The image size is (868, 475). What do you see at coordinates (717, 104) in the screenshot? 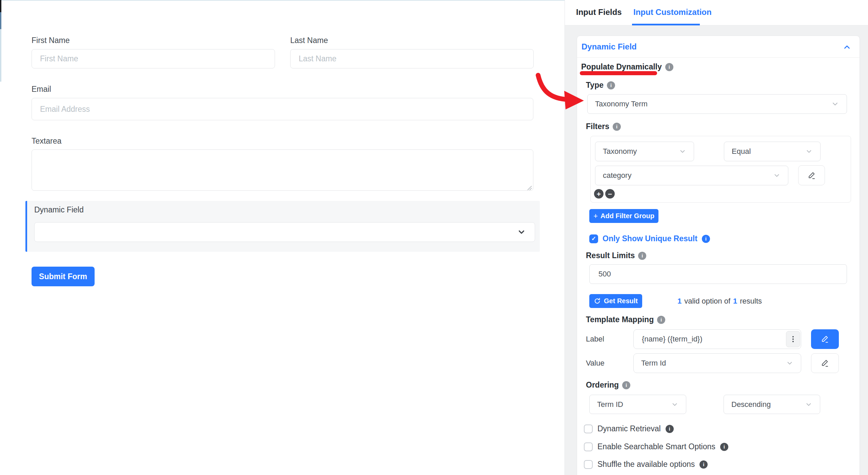
I see `type-select: Taxonomy Term` at bounding box center [717, 104].